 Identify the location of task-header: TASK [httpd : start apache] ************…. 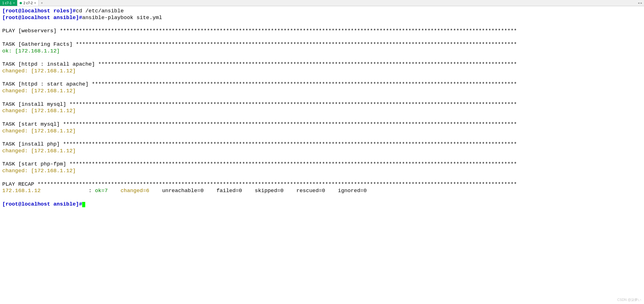
(260, 84).